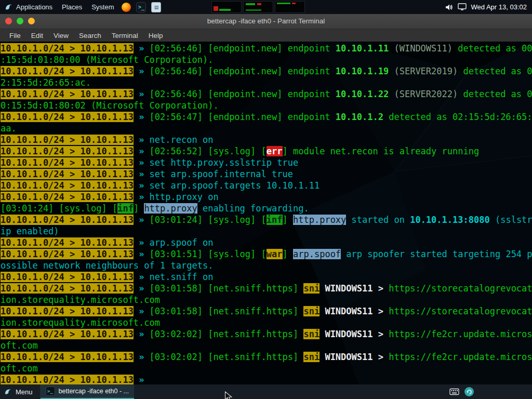 This screenshot has height=399, width=532. What do you see at coordinates (460, 334) in the screenshot?
I see `terminal-text-segment: https://fe2cr.update.micros` at bounding box center [460, 334].